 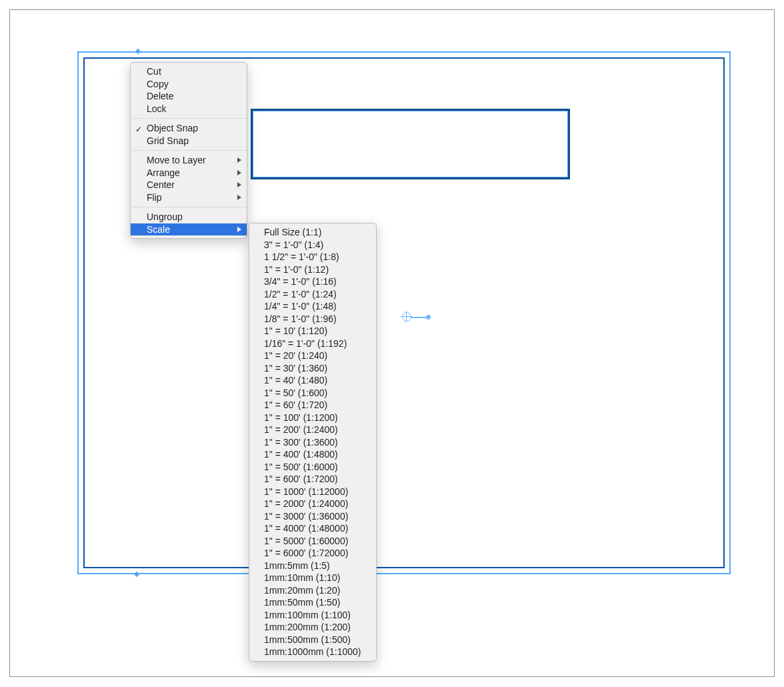 What do you see at coordinates (296, 331) in the screenshot?
I see `scale-option-label: 1" = 10' (1:120)` at bounding box center [296, 331].